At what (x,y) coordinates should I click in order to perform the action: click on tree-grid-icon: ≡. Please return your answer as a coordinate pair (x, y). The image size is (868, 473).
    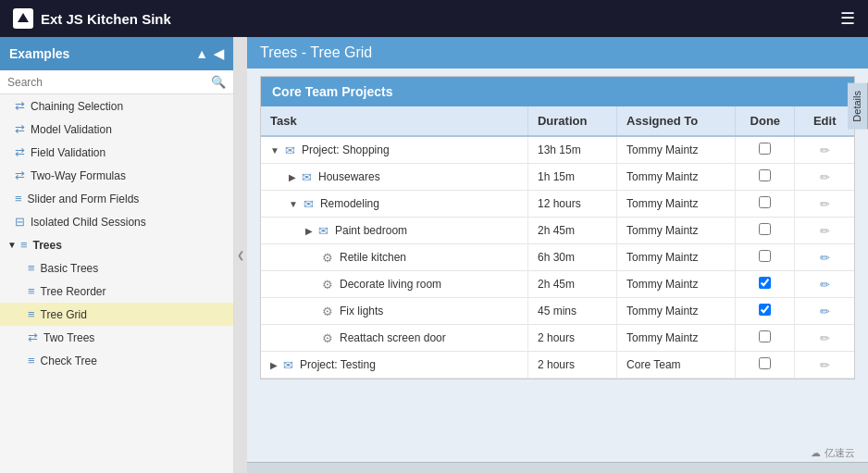
    Looking at the image, I should click on (31, 315).